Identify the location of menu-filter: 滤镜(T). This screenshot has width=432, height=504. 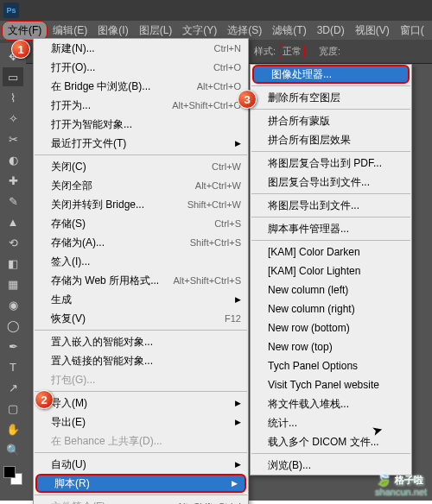
(289, 31).